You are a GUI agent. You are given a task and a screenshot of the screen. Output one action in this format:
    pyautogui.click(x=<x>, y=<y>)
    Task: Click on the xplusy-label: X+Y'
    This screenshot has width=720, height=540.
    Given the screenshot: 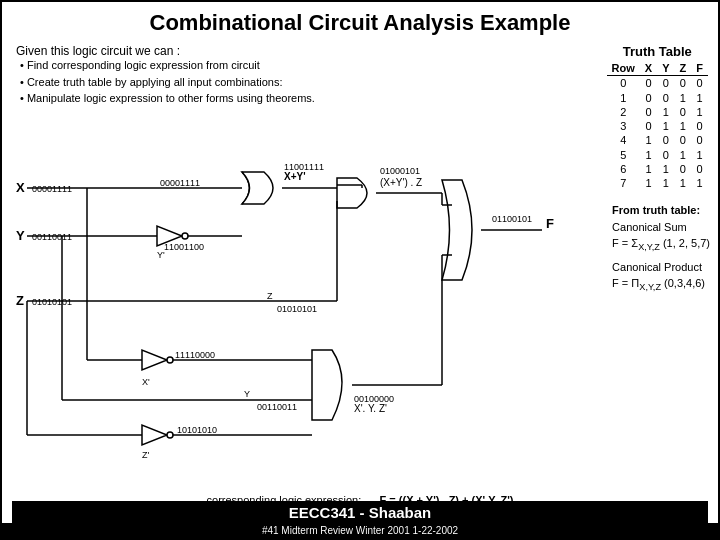 What is the action you would take?
    pyautogui.click(x=295, y=176)
    